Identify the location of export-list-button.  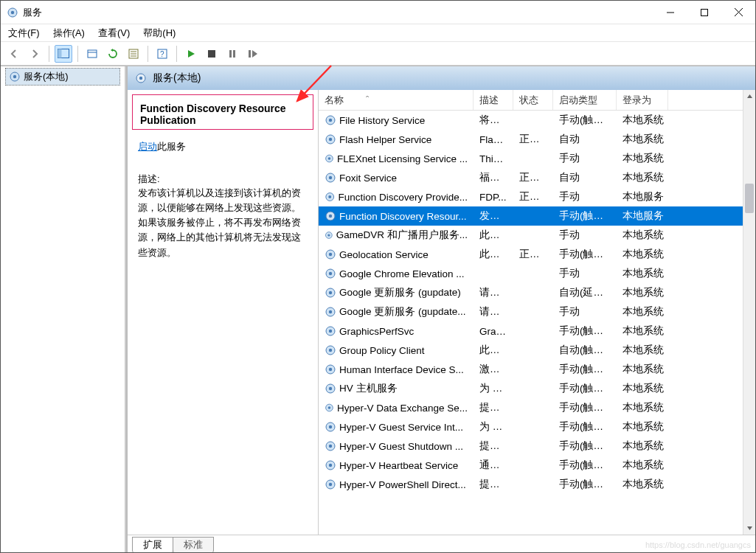
(92, 54).